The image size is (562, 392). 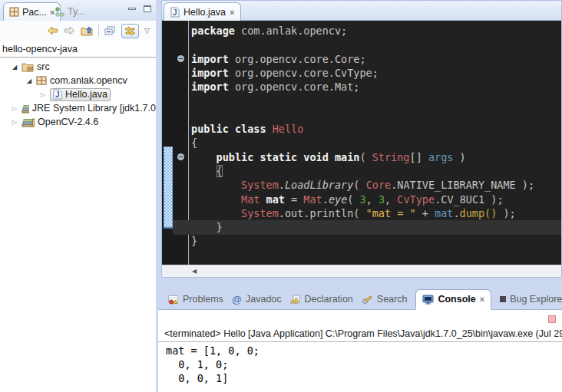 What do you see at coordinates (392, 299) in the screenshot?
I see `tab-label: Search` at bounding box center [392, 299].